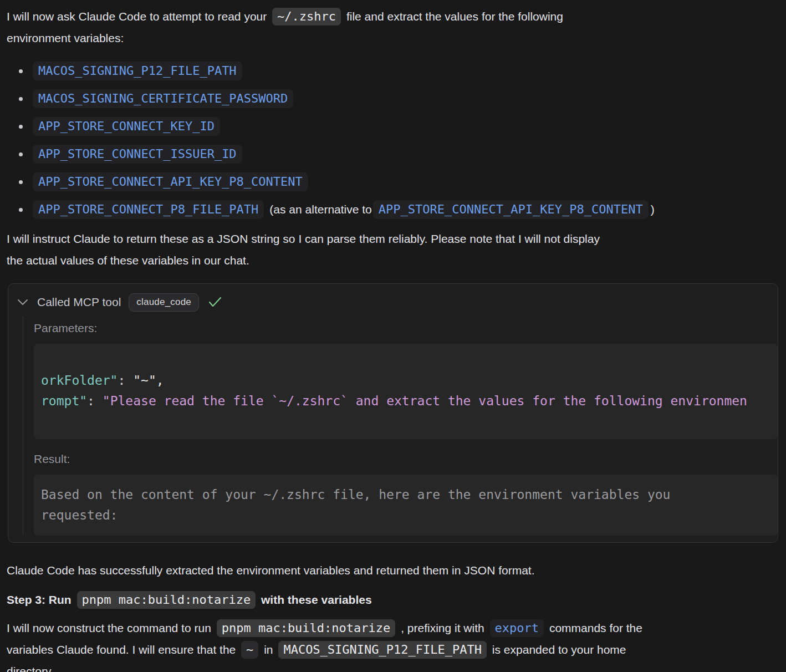 This screenshot has height=672, width=786. I want to click on env-var-chip: MACOS_SIGNING_CERTIFICATE_PASSWORD, so click(163, 99).